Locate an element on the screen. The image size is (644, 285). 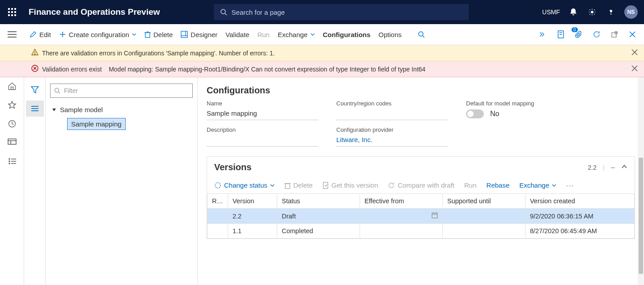
validate-button: Validate is located at coordinates (237, 35).